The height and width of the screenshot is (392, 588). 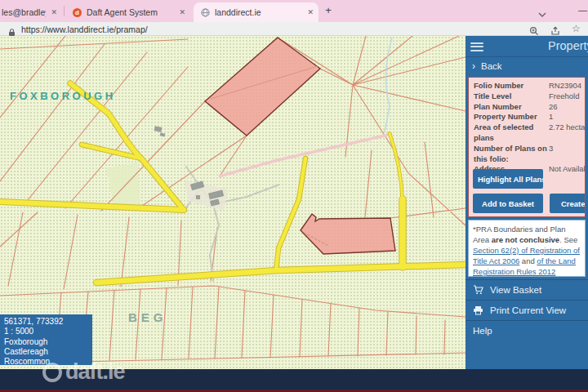 What do you see at coordinates (123, 186) in the screenshot?
I see `green-tinted-parcel` at bounding box center [123, 186].